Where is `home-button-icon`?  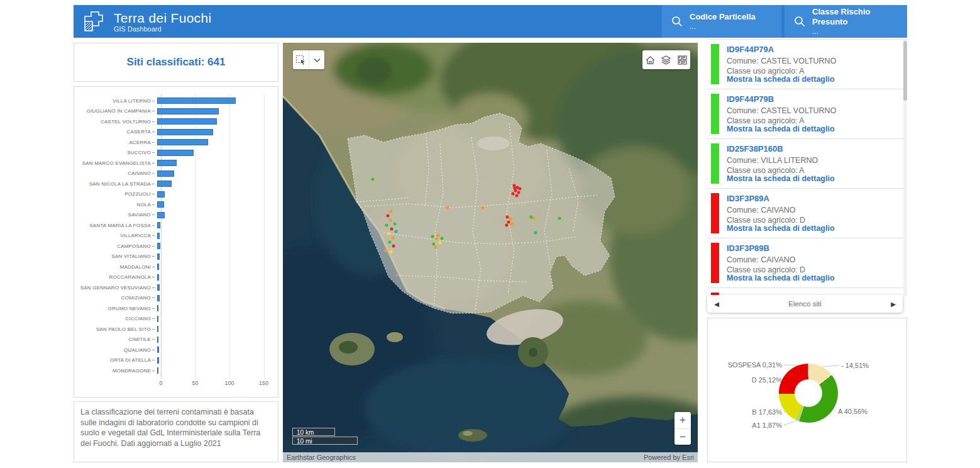 home-button-icon is located at coordinates (650, 60).